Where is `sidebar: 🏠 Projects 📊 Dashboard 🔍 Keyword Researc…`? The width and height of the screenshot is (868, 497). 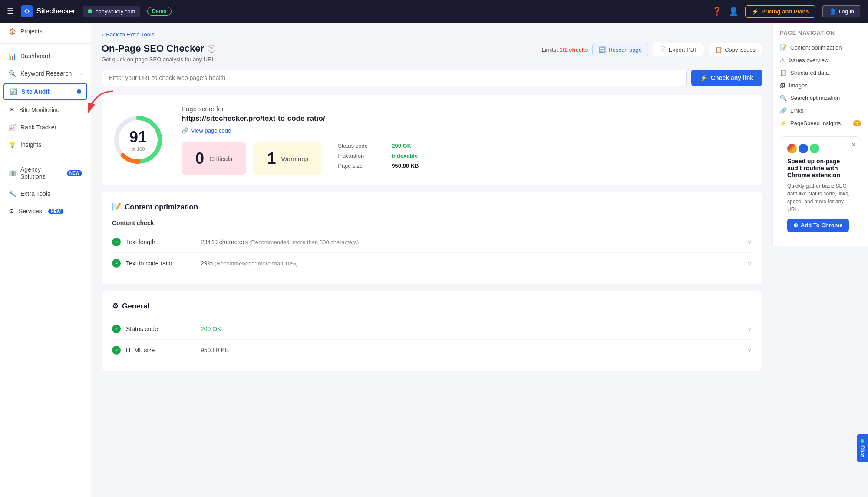
sidebar: 🏠 Projects 📊 Dashboard 🔍 Keyword Researc… is located at coordinates (46, 260).